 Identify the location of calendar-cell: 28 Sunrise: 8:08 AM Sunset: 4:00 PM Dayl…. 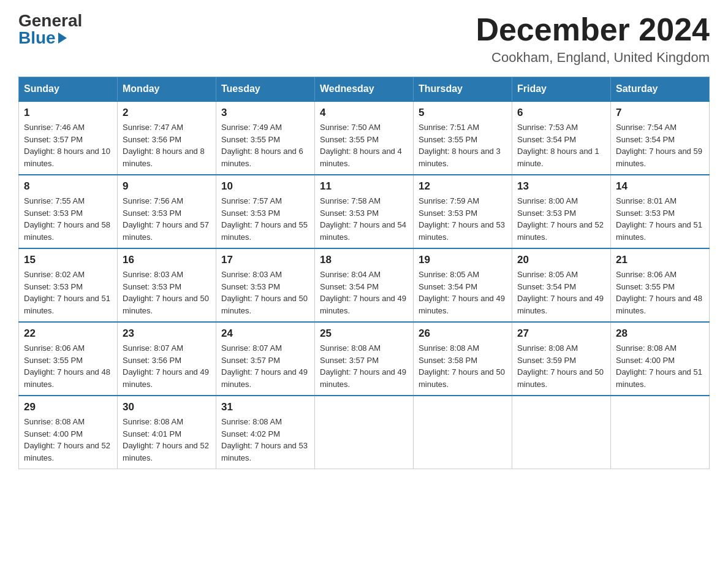
(661, 359).